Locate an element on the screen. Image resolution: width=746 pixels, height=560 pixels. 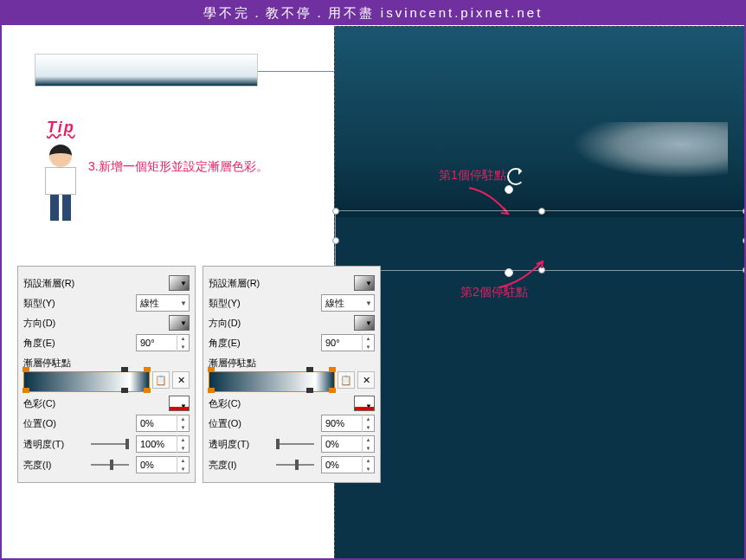
gradient-panel-left: 預設漸層(R)▼ 類型(Y)線性▼ 方向(D)▼ 角度(E)▲▼ 漸層停駐點 📋… is located at coordinates (106, 374).